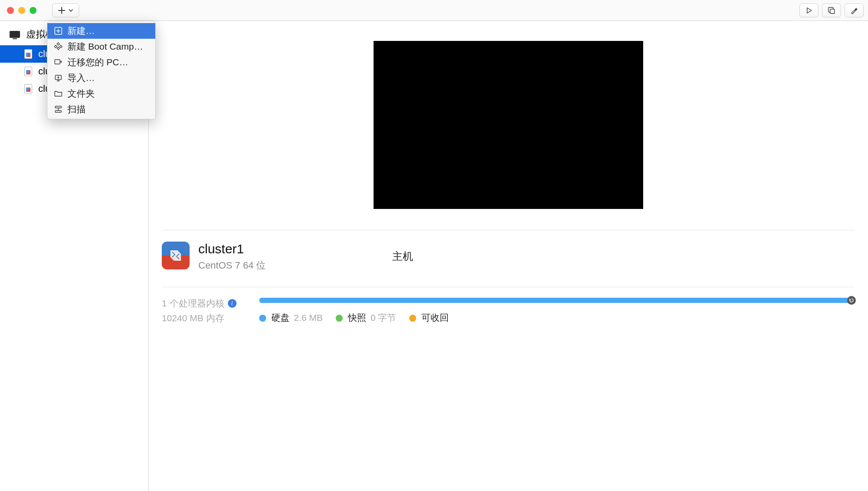  What do you see at coordinates (309, 318) in the screenshot?
I see `legend-disk-value: 2.6 MB` at bounding box center [309, 318].